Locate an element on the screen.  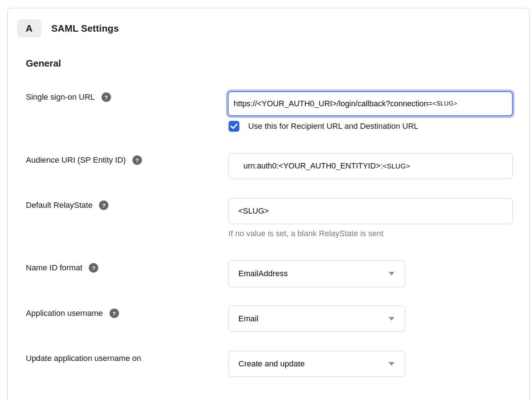
update-app-username-select: Create and update is located at coordinates (317, 364).